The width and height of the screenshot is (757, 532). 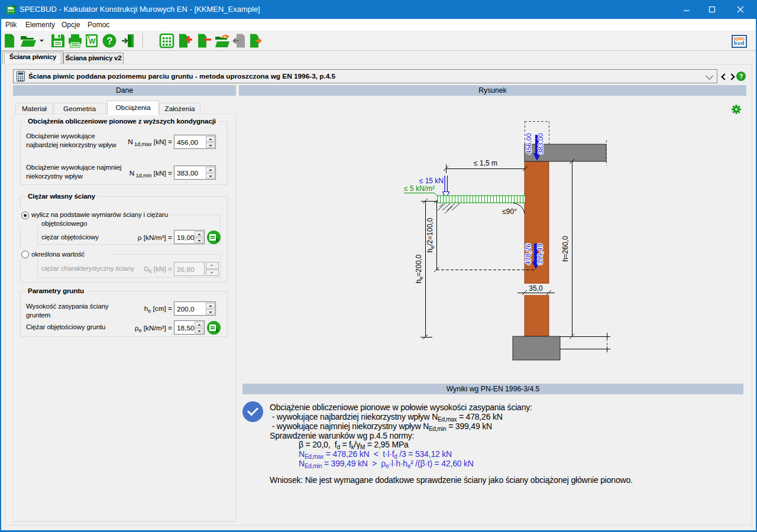 What do you see at coordinates (572, 249) in the screenshot?
I see `dim-h` at bounding box center [572, 249].